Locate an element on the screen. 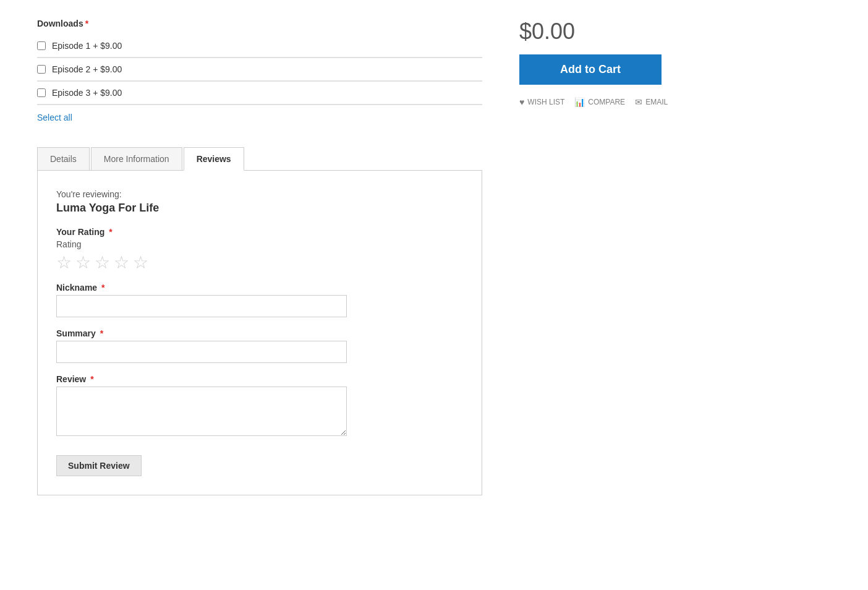 Image resolution: width=868 pixels, height=590 pixels. nickname-label: Nickname * is located at coordinates (260, 288).